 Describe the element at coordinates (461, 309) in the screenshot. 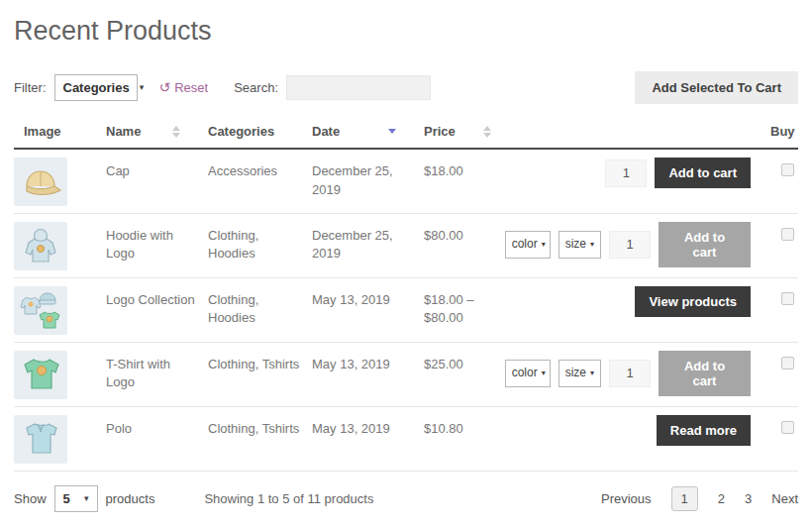

I see `product-price: $18.00 – $80.00` at that location.